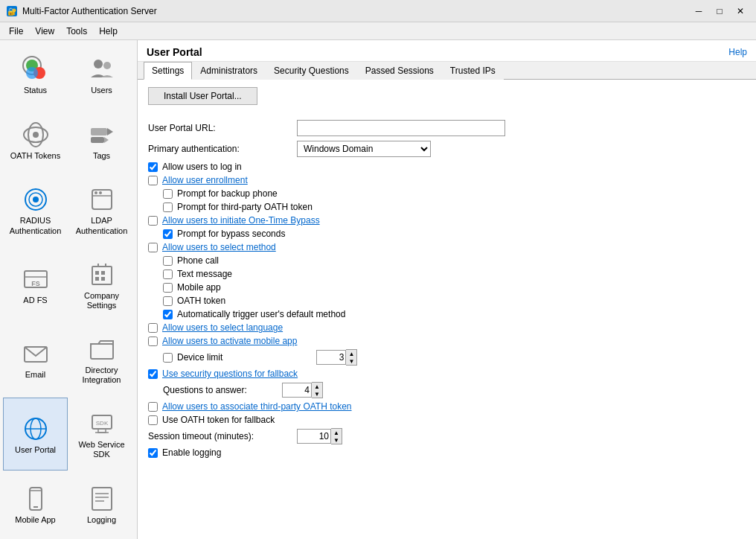 The height and width of the screenshot is (539, 756). What do you see at coordinates (400, 71) in the screenshot?
I see `tab-passed-sessions: Passed Sessions` at bounding box center [400, 71].